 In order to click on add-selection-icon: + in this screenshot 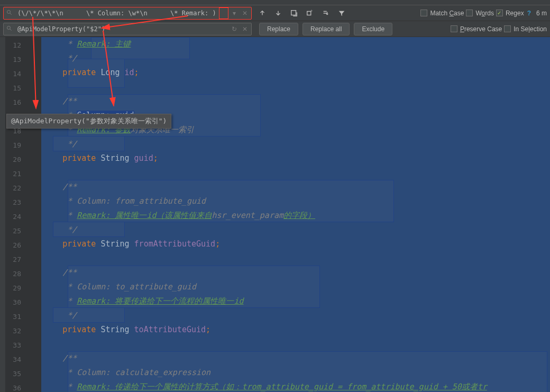, I will do `click(310, 13)`.